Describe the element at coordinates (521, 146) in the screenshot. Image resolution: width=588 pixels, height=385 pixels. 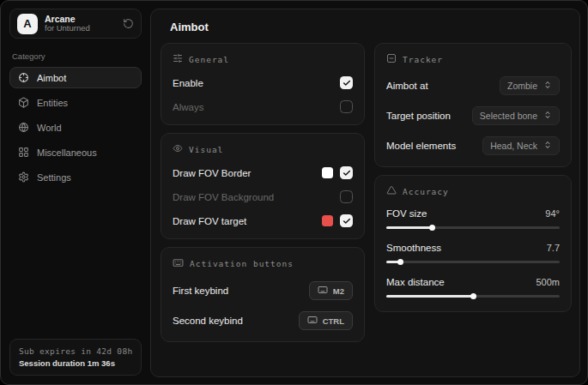
I see `model-elements-dropdown: Head, Neck` at that location.